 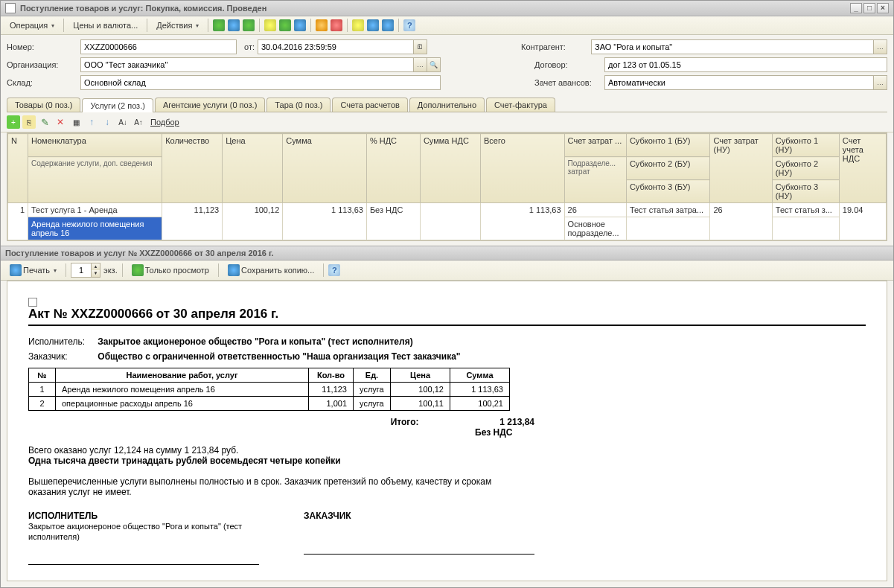 What do you see at coordinates (393, 168) in the screenshot?
I see `col-vatpct: % НДС` at bounding box center [393, 168].